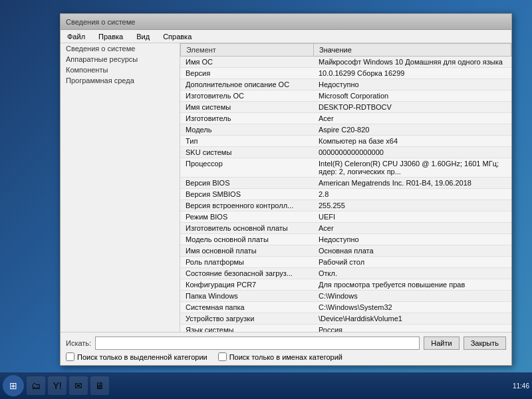  Describe the element at coordinates (177, 37) in the screenshot. I see `menu-help: Справка` at that location.